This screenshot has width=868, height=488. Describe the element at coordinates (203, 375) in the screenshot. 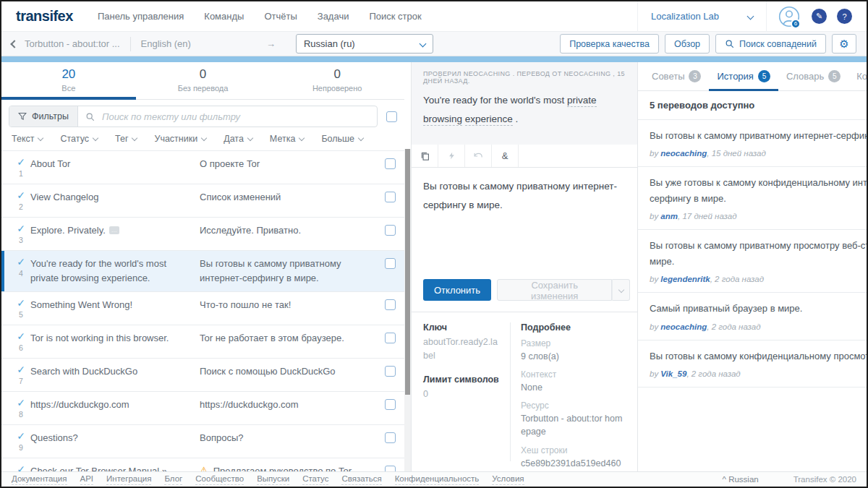

I see `string-row: ✓ 7 Search with DuckDuckGo… ⚠Поиск с пом…` at that location.